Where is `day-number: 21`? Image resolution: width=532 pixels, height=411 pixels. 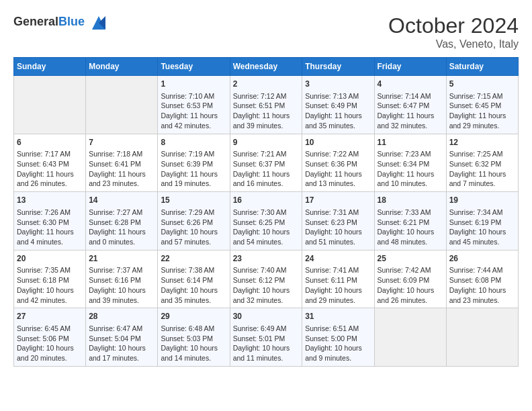 day-number: 21 is located at coordinates (122, 259).